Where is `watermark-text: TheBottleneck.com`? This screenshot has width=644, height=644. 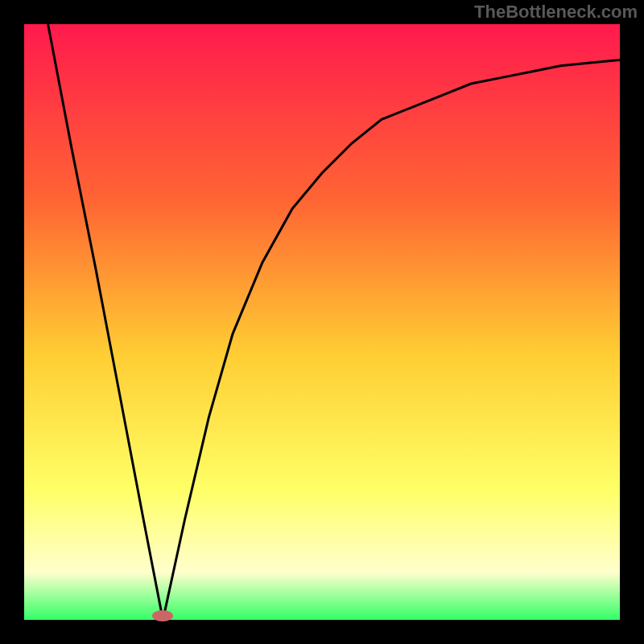
watermark-text: TheBottleneck.com is located at coordinates (555, 12).